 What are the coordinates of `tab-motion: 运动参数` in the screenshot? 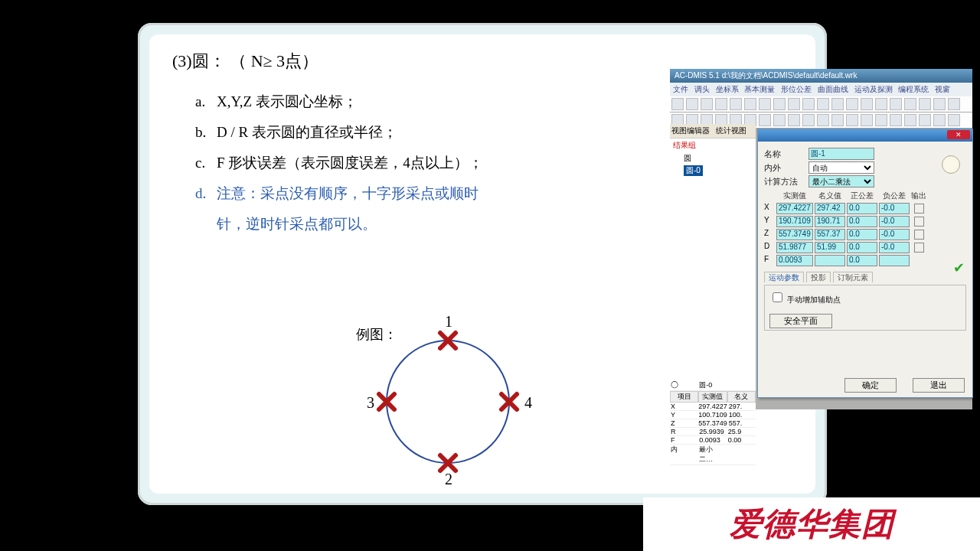 It's located at (784, 277).